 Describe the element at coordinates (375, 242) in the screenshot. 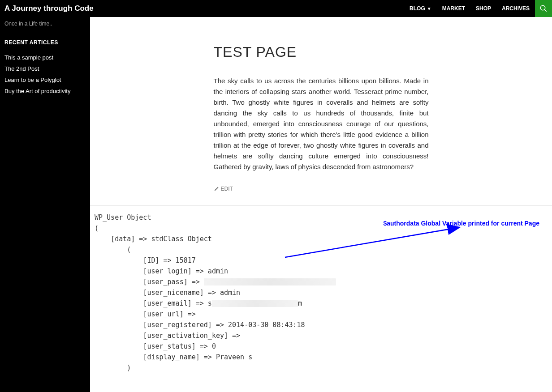

I see `arrow-annotation-icon` at that location.